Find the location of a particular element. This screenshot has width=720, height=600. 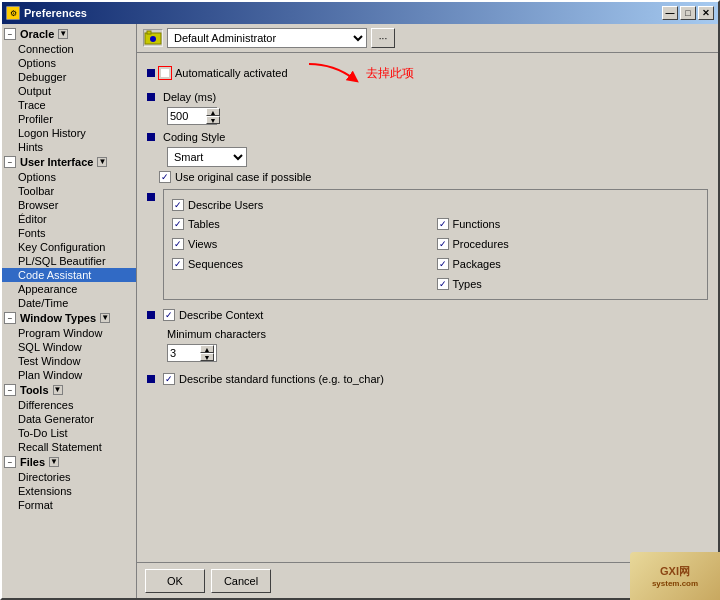

admin-icon is located at coordinates (153, 38).